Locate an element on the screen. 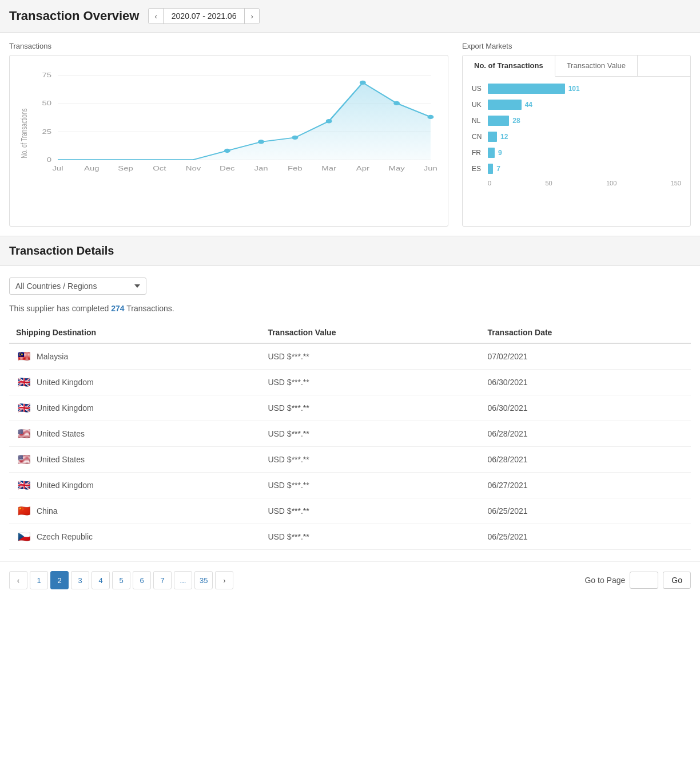  pagination-page-button: 4 is located at coordinates (101, 580).